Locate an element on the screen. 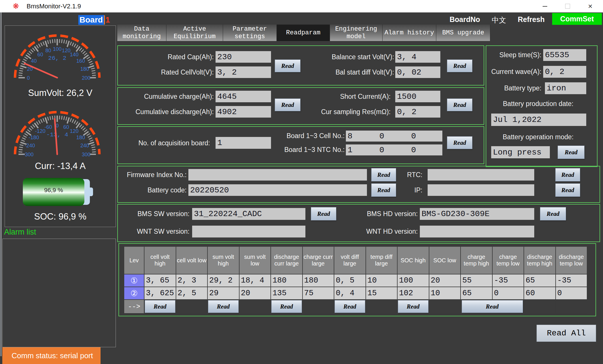  board-number: 1 is located at coordinates (108, 20).